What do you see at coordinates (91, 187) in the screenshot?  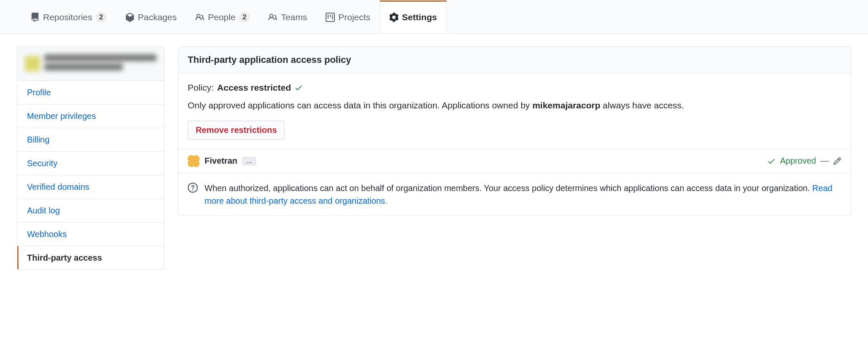 I see `sidebar-item-verified-domains: Verified domains` at bounding box center [91, 187].